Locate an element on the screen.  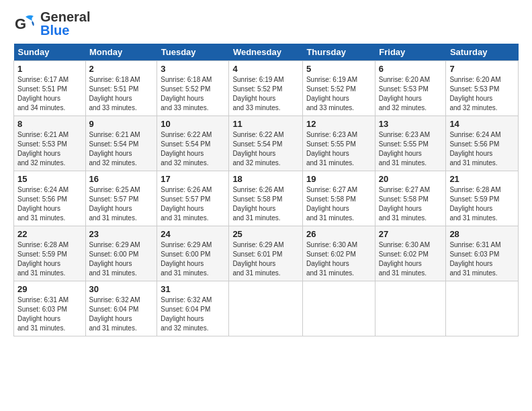
day-number: 29 is located at coordinates (50, 289).